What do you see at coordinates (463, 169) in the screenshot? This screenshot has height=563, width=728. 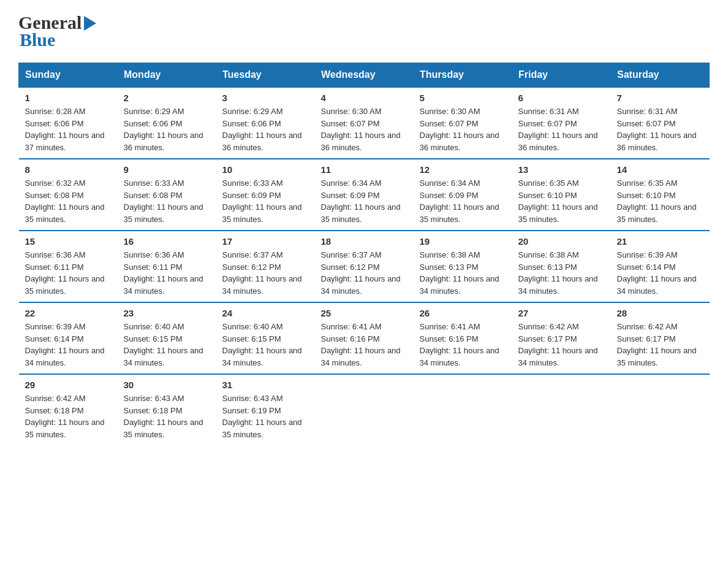 I see `day-number: 12` at bounding box center [463, 169].